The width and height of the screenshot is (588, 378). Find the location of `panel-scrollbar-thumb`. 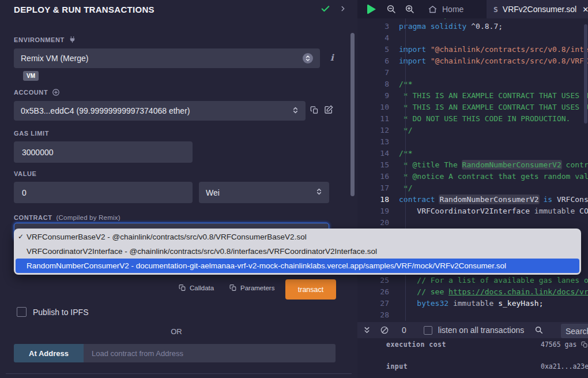

panel-scrollbar-thumb is located at coordinates (353, 114).